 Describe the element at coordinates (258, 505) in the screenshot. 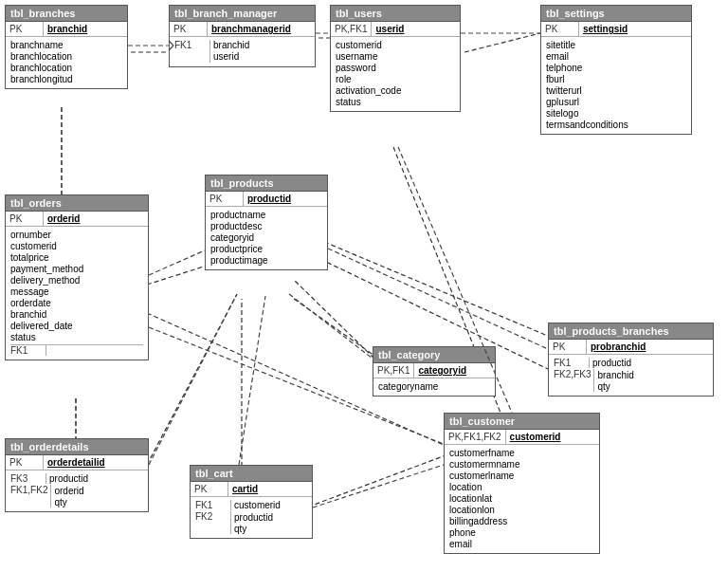

I see `field-customerid-c: customerid` at that location.